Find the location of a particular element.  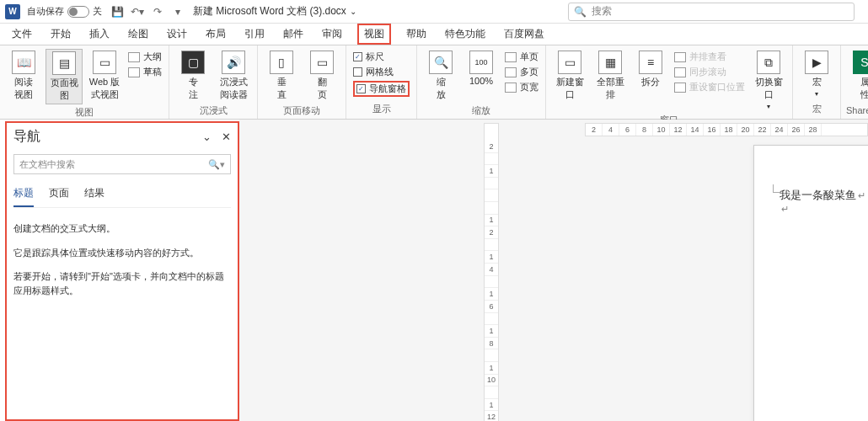

group-sharepoint: S属 性 SharePoint is located at coordinates (855, 83).